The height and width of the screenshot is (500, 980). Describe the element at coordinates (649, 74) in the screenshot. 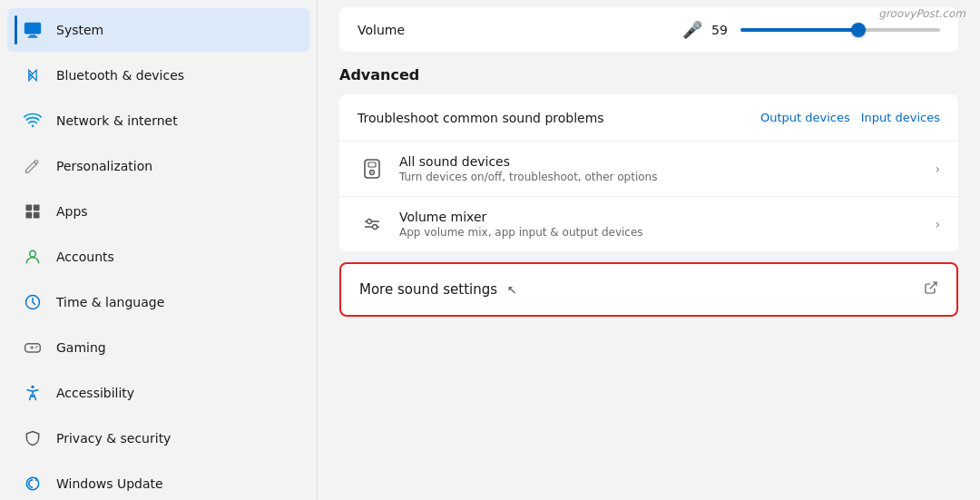

I see `section-title-advanced: Advanced` at that location.